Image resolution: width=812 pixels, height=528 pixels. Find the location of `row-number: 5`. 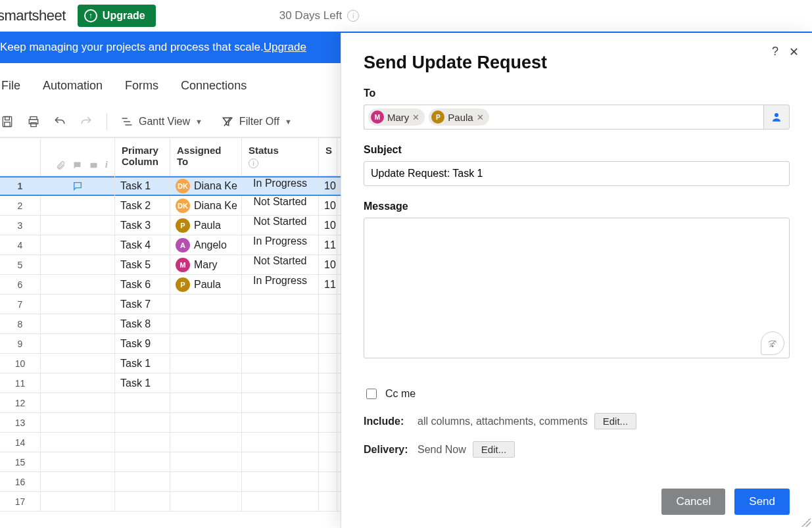

row-number: 5 is located at coordinates (57, 265).